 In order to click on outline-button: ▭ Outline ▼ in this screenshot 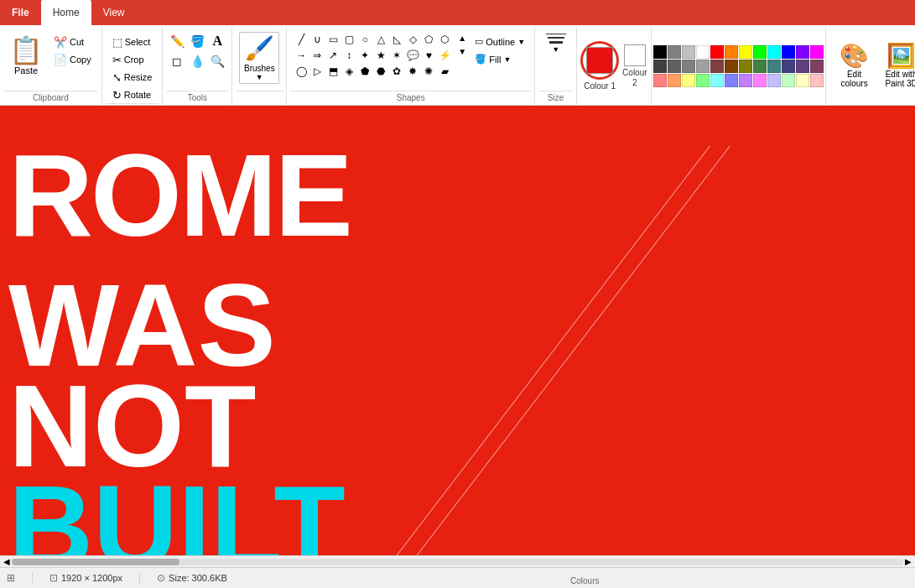, I will do `click(500, 42)`.